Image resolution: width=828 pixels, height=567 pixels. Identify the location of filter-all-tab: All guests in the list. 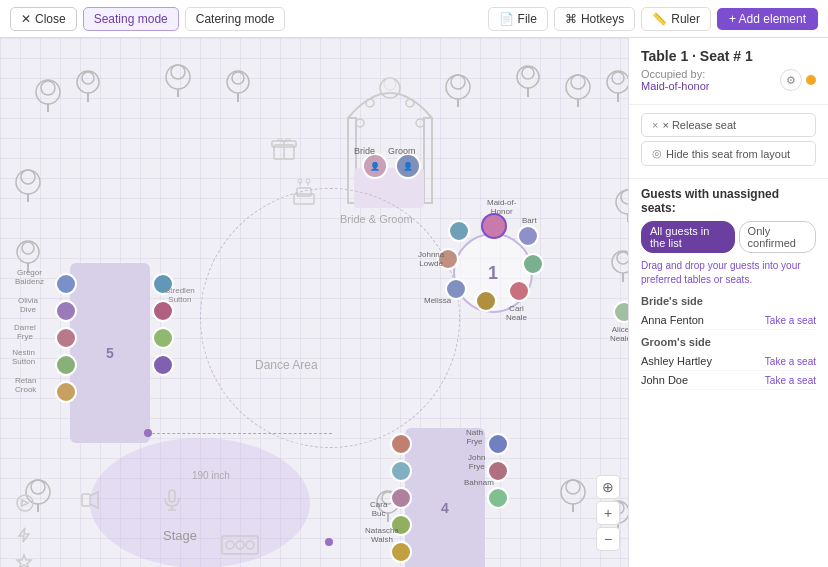
(688, 237).